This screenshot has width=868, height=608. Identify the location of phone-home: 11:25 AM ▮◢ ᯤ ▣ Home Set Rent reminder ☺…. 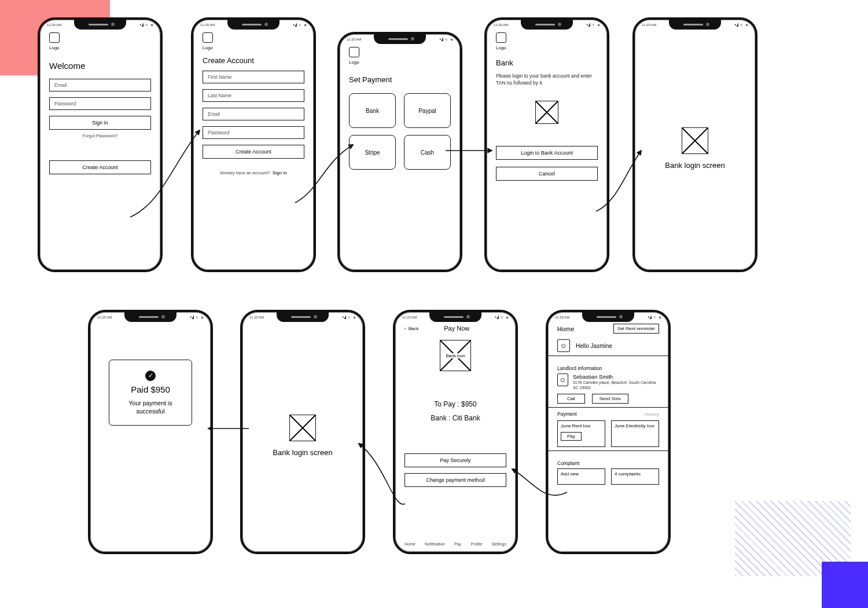
(608, 432).